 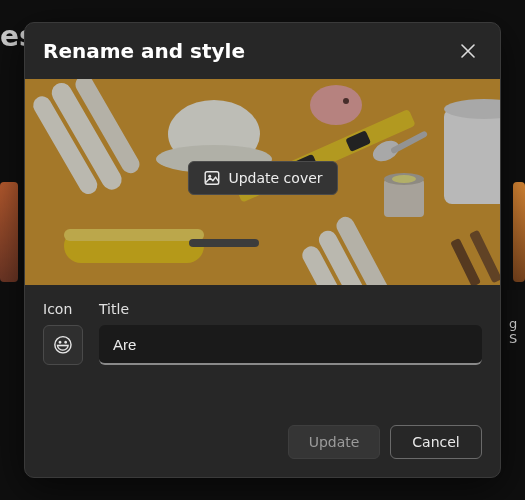 I want to click on image-icon, so click(x=211, y=178).